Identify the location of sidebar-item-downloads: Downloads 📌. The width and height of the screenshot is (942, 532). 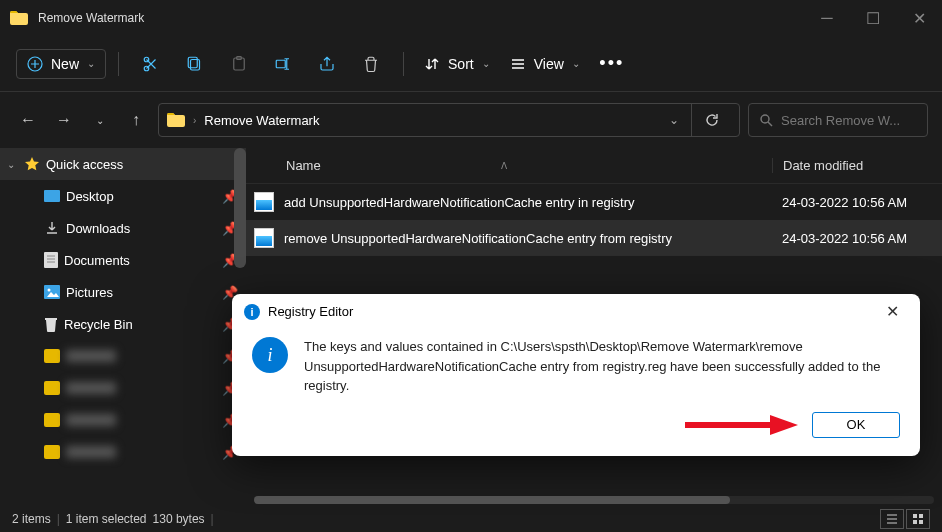
(123, 228).